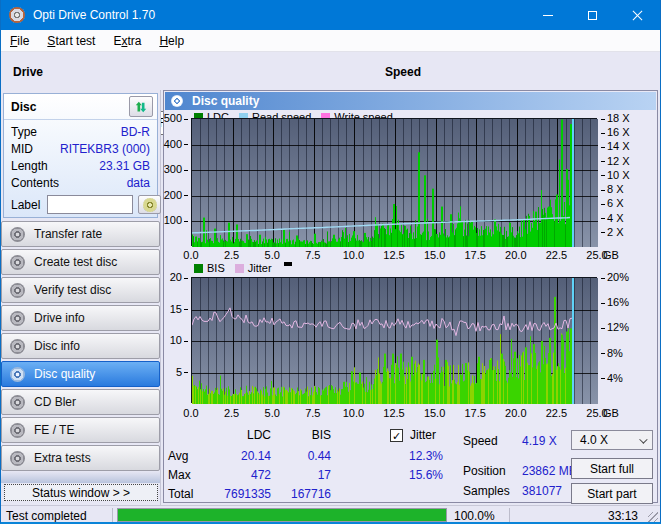  I want to click on disc-info-row: MID RITEKBR3 (000), so click(80, 150).